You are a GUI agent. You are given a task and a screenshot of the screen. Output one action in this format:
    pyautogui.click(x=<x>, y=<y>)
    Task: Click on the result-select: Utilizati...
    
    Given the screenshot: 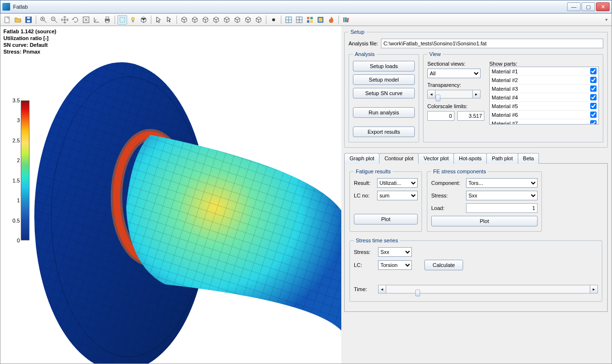 What is the action you would take?
    pyautogui.click(x=397, y=183)
    